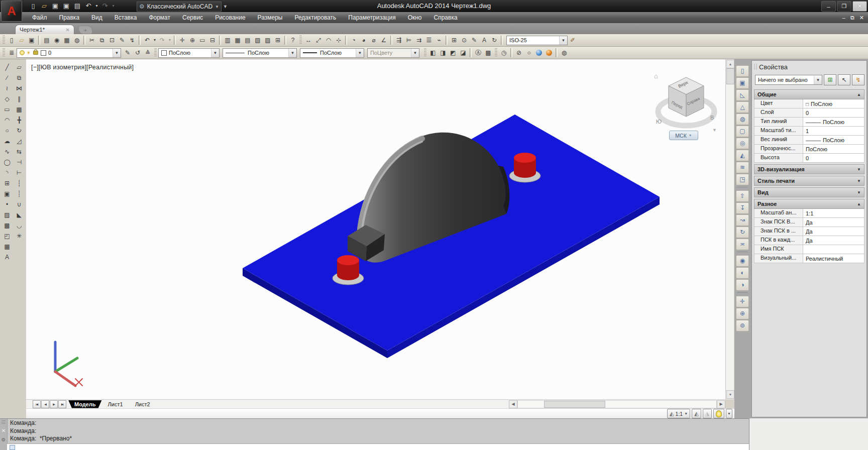  I want to click on help-icon: ?, so click(293, 40).